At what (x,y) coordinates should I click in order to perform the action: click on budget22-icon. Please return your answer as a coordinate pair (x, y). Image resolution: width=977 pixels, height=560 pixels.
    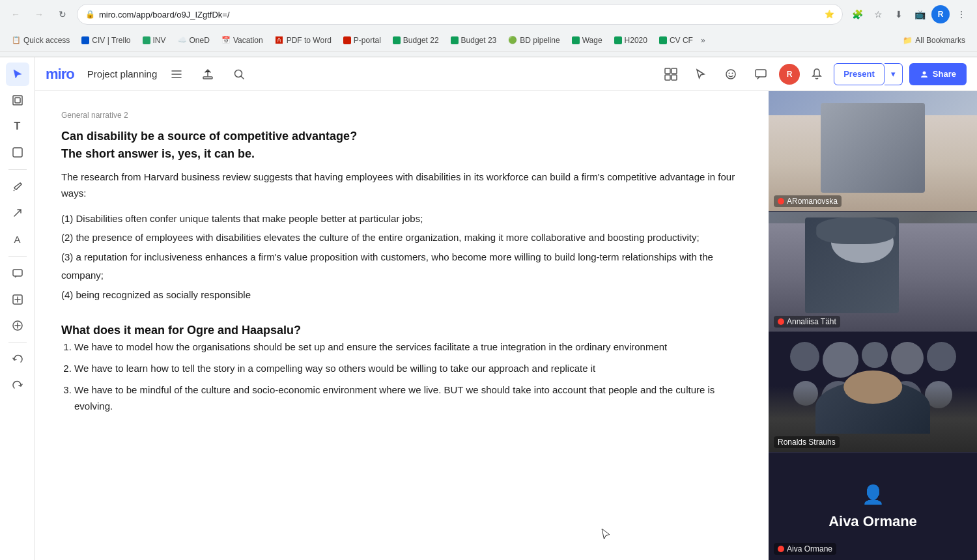
    Looking at the image, I should click on (397, 40).